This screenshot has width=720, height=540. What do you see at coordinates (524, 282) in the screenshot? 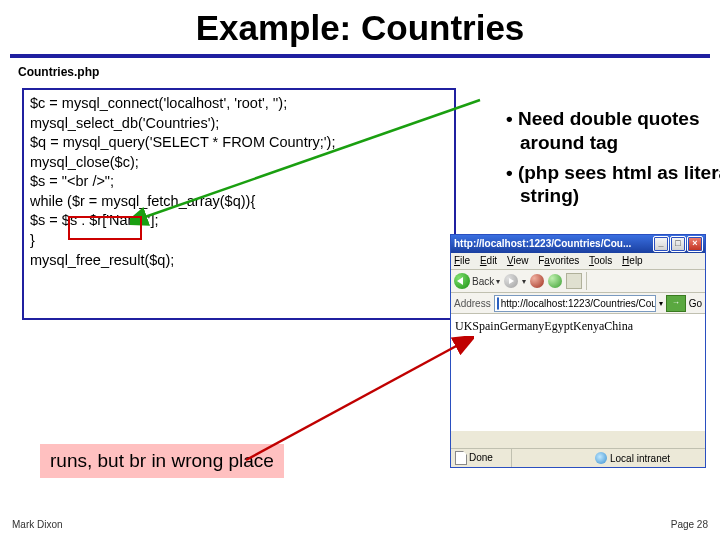
I see `forward-dropdown-icon: ▾` at bounding box center [524, 282].